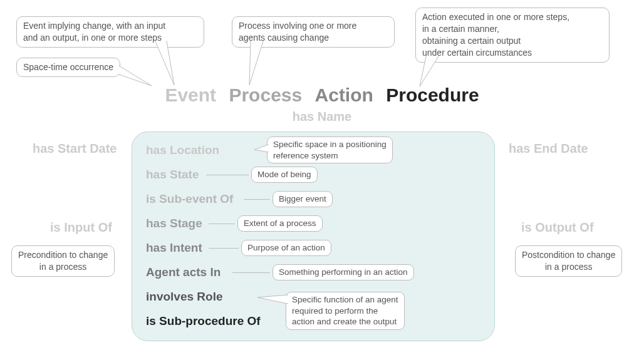 The width and height of the screenshot is (644, 355). I want to click on bubble-spacetime: Space-time occurrence, so click(68, 68).